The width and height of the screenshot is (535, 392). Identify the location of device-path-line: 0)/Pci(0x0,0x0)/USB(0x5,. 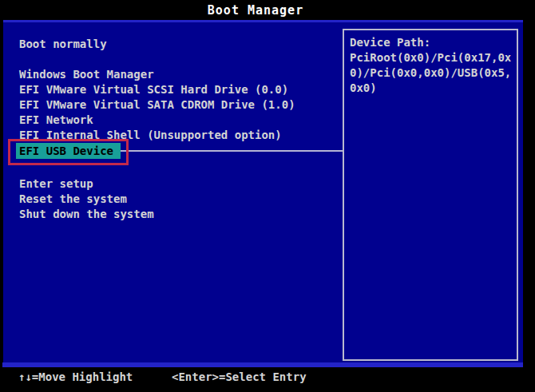
(433, 73).